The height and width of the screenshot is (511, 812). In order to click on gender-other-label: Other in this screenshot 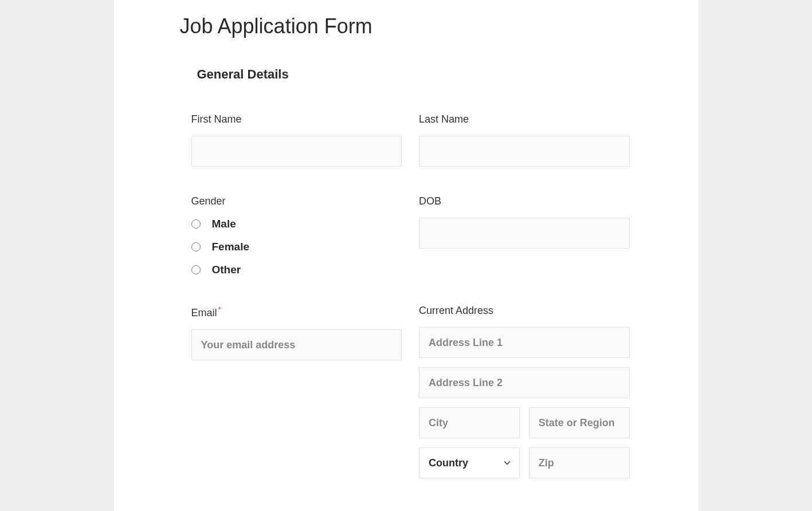, I will do `click(227, 270)`.